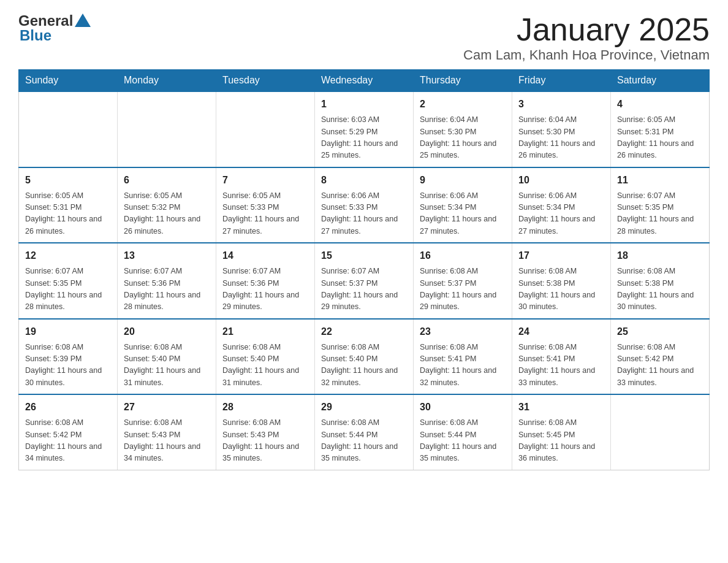  What do you see at coordinates (660, 366) in the screenshot?
I see `day-info: Sunrise: 6:08 AMSunset: 5:42 PMDaylight:…` at bounding box center [660, 366].